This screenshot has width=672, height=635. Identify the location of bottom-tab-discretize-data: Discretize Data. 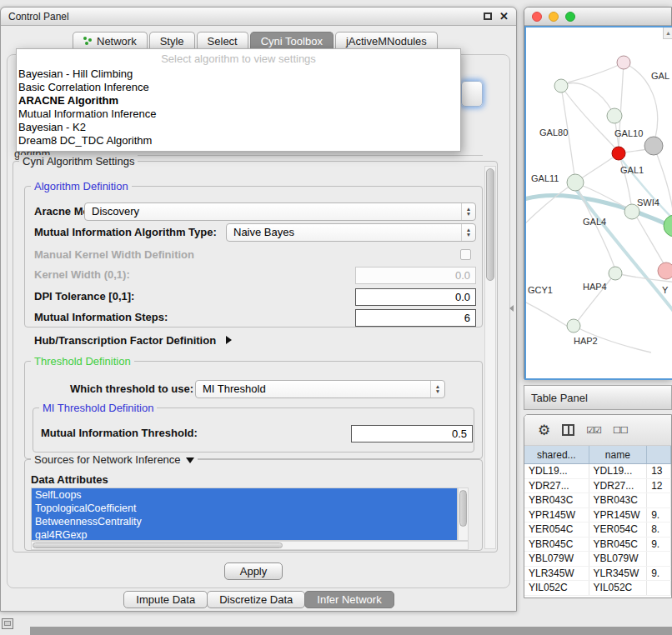
(256, 600).